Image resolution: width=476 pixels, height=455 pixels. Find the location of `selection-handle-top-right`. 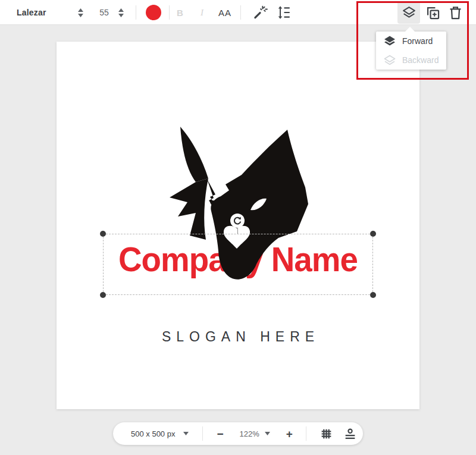

selection-handle-top-right is located at coordinates (373, 234).